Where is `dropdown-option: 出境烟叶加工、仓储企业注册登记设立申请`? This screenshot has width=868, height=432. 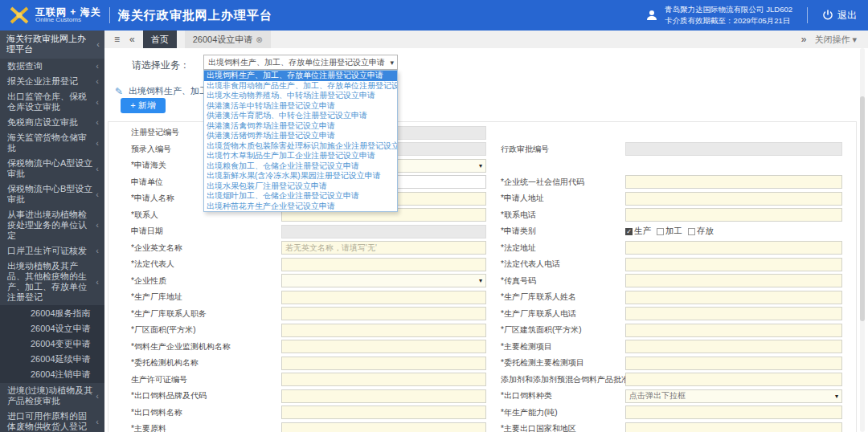 dropdown-option: 出境烟叶加工、仓储企业注册登记设立申请 is located at coordinates (301, 196).